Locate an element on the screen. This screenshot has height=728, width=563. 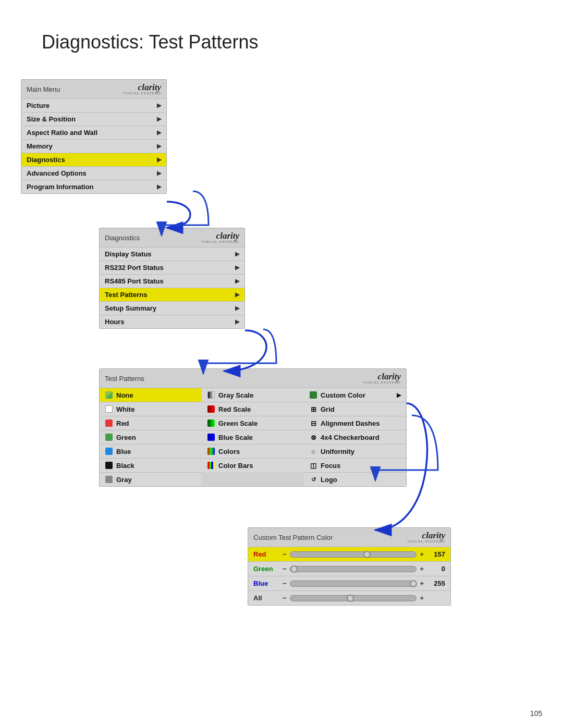
tp-item-focus: ◫ Focus is located at coordinates (355, 465).